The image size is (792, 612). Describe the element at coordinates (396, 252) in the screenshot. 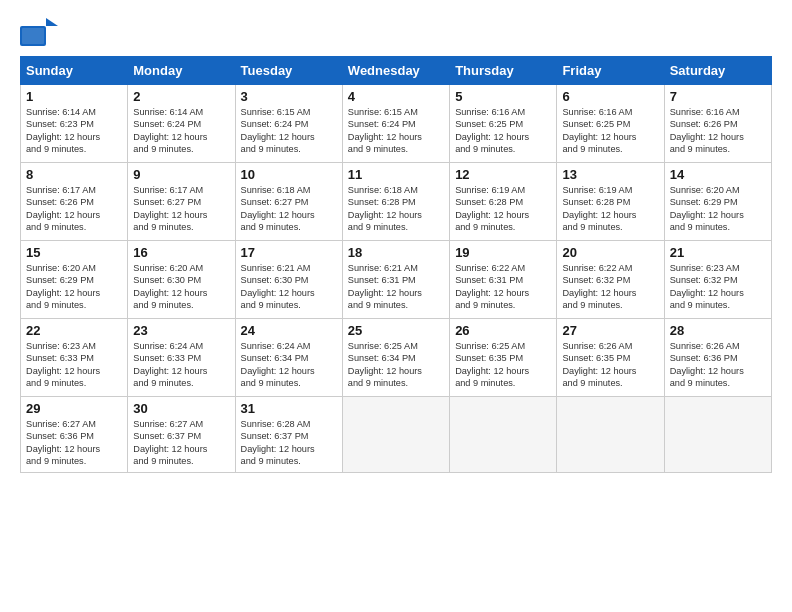

I see `day-number: 18` at that location.